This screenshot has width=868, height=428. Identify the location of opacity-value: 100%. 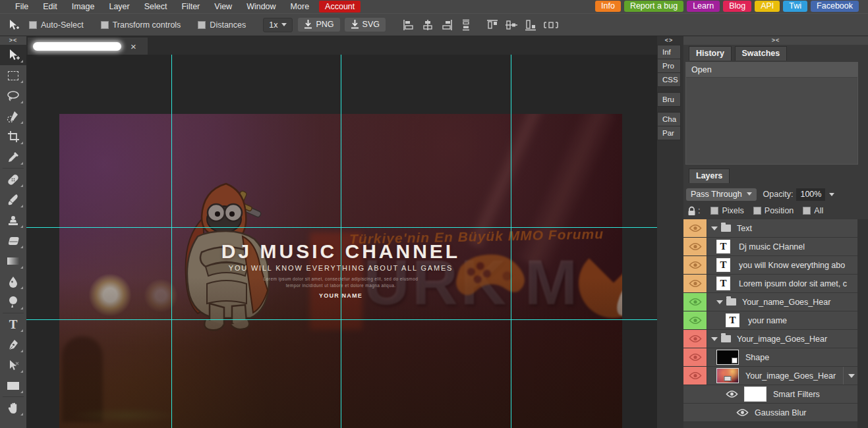
(811, 195).